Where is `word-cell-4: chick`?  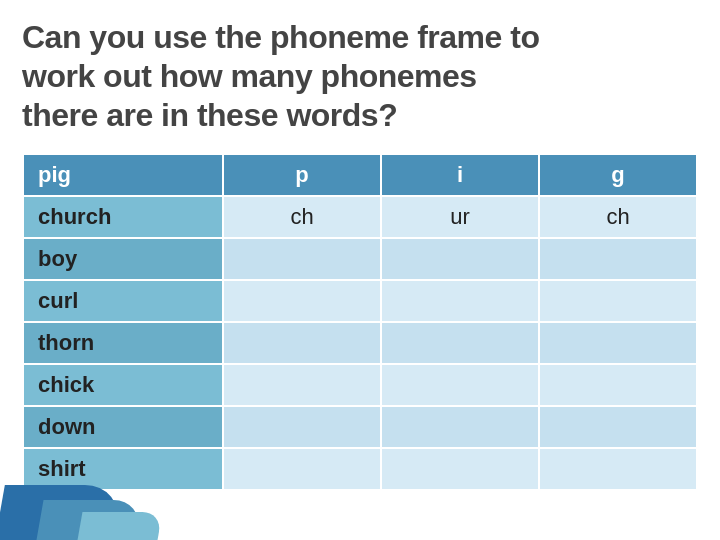 word-cell-4: chick is located at coordinates (123, 385).